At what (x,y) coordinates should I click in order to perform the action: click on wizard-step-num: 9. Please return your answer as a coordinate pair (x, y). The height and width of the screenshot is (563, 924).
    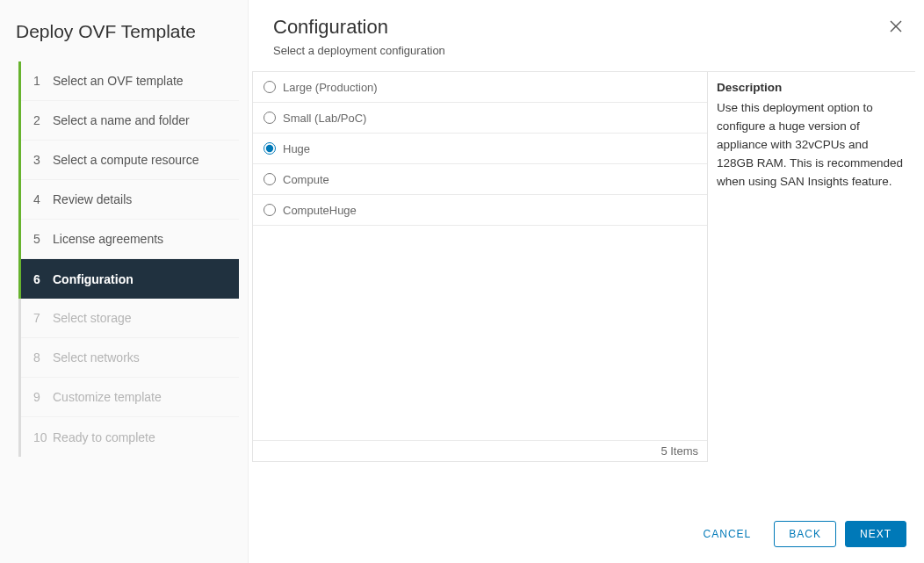
    Looking at the image, I should click on (43, 397).